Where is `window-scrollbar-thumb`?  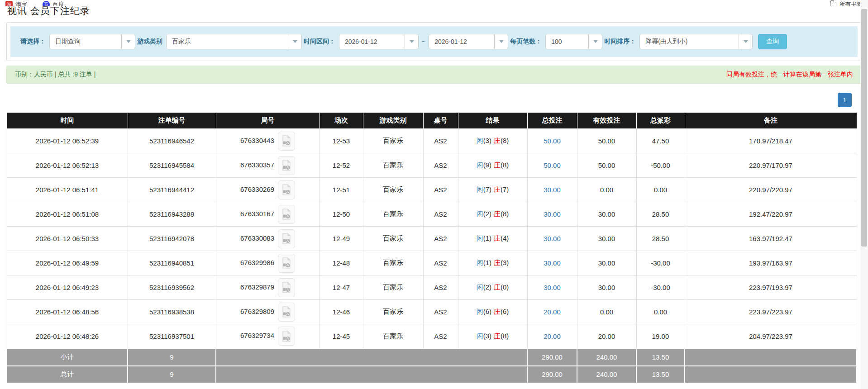
window-scrollbar-thumb is located at coordinates (864, 128).